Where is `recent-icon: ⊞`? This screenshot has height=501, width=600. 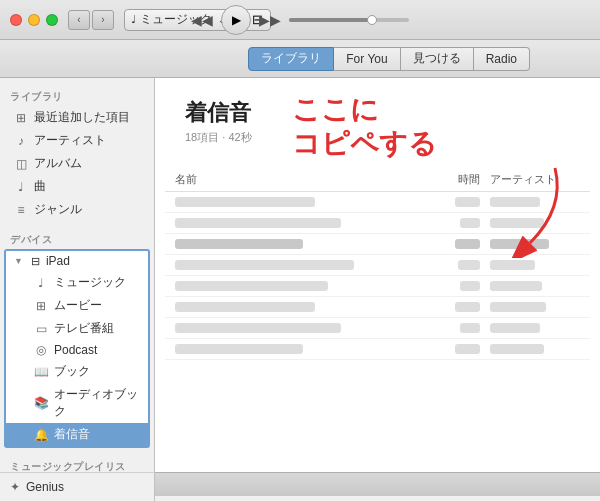
recent-icon: ⊞ is located at coordinates (21, 118).